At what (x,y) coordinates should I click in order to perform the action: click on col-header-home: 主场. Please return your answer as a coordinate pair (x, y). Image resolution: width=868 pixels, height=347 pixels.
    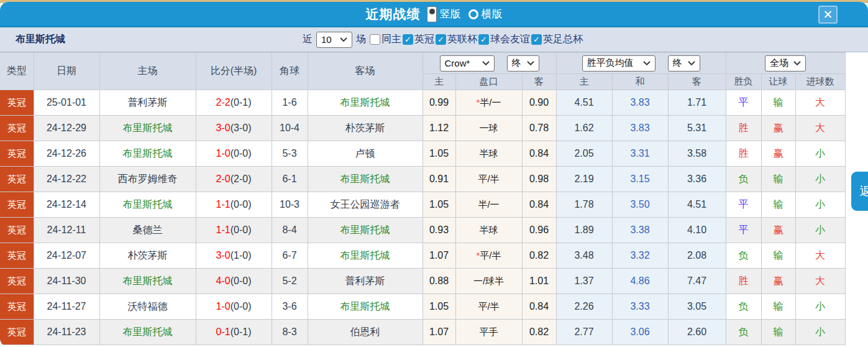
    Looking at the image, I should click on (148, 72).